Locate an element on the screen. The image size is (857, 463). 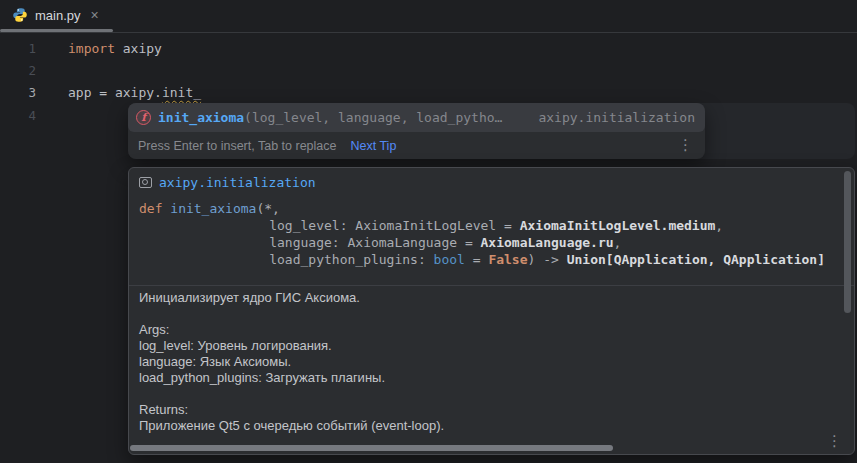
editor-tab-bar: main.py × is located at coordinates (428, 16).